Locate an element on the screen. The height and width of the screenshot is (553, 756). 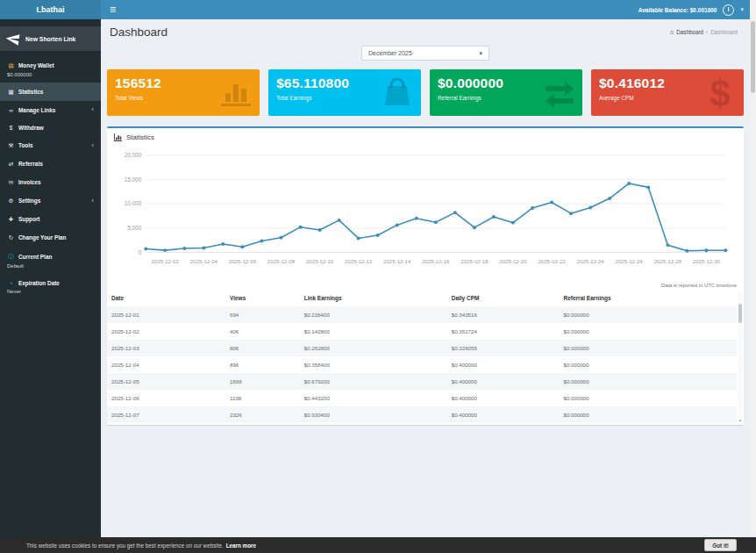
scrollbar-down-arrow-icon: ▾ is located at coordinates (740, 420).